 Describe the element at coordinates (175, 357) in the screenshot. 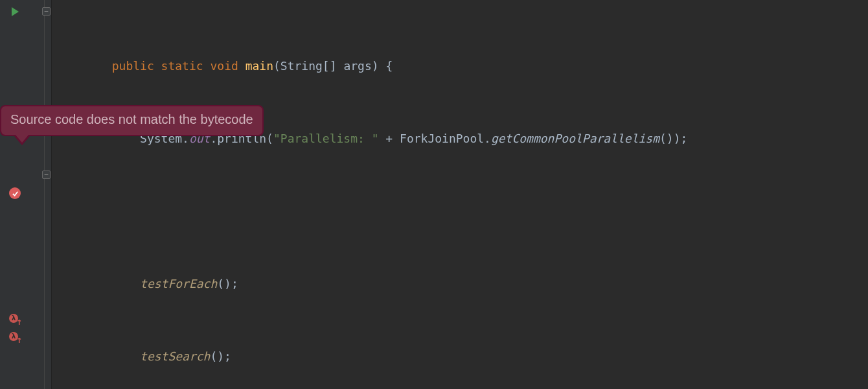

I see `method-call: testSearch` at that location.